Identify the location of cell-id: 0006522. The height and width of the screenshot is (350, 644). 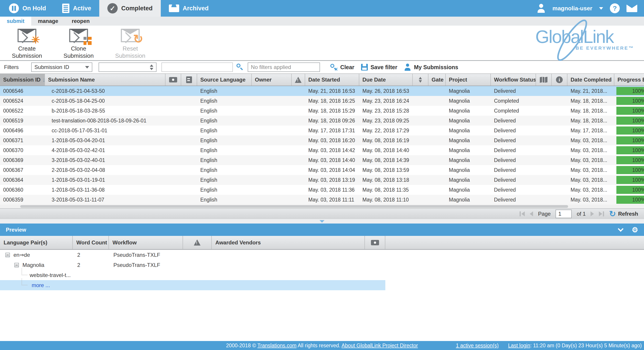
(22, 111).